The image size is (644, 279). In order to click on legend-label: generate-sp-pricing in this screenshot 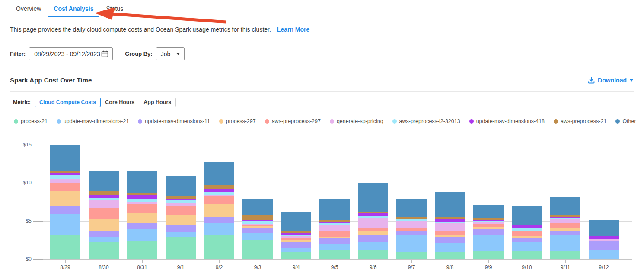, I will do `click(360, 121)`.